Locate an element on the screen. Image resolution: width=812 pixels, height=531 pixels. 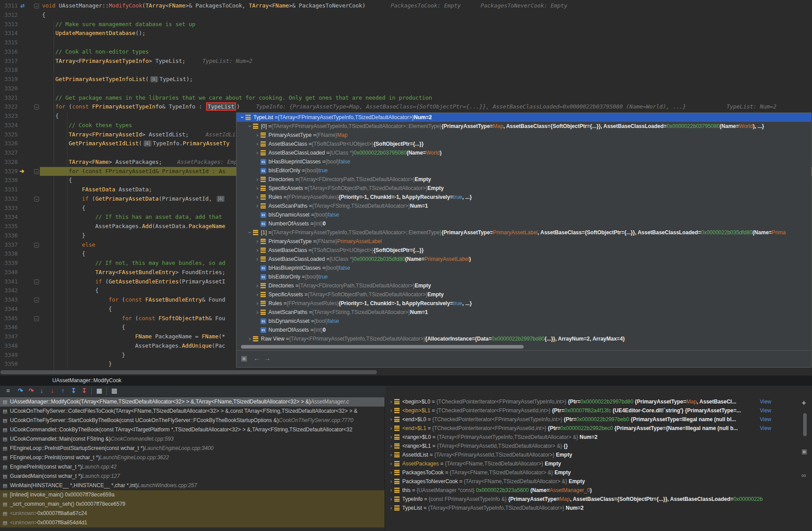
variable-row: ›<begin>$L0 = {TCheckedPointerIterator<F… is located at coordinates (599, 402).